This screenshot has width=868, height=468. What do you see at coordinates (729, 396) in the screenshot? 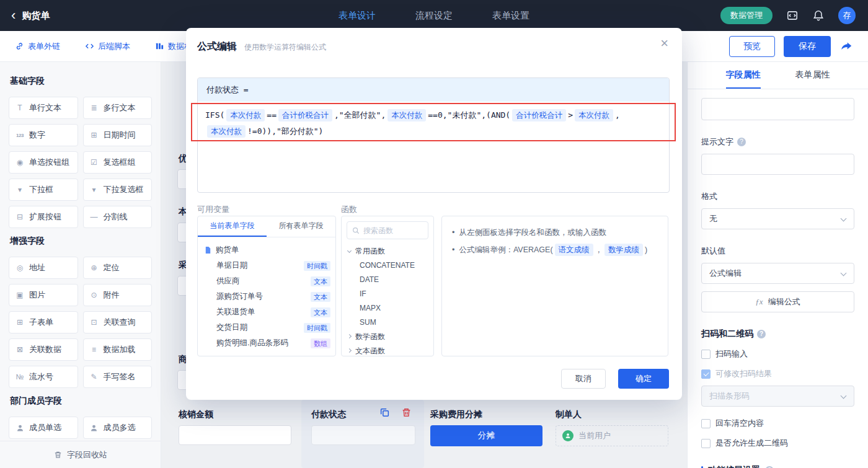
I see `scan-mode-select-value: 扫描条形码` at bounding box center [729, 396].